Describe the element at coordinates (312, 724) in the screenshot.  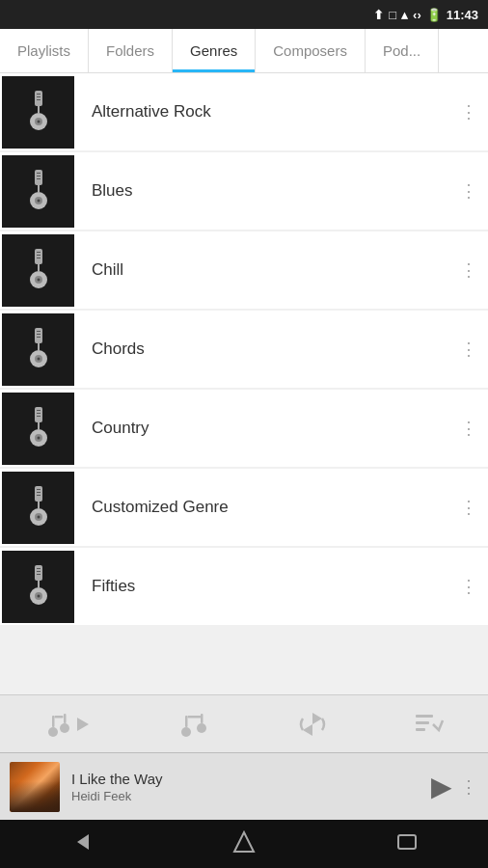
I see `repeat-button` at that location.